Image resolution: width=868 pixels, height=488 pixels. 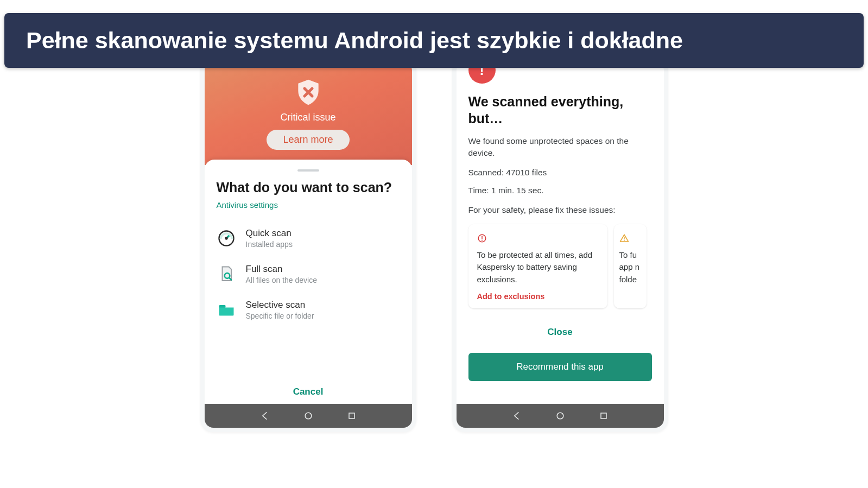 What do you see at coordinates (560, 367) in the screenshot?
I see `recommend-button: Recommend this app` at bounding box center [560, 367].